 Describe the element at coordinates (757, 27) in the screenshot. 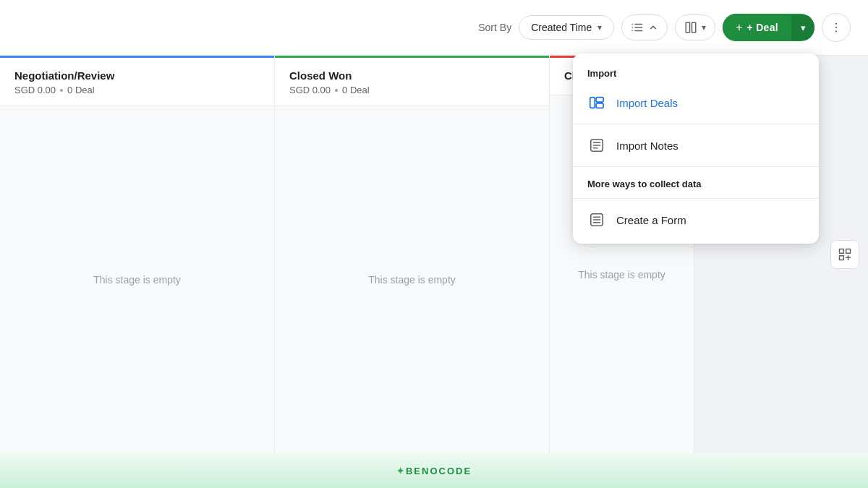

I see `deal-btn-main: + + Deal` at that location.